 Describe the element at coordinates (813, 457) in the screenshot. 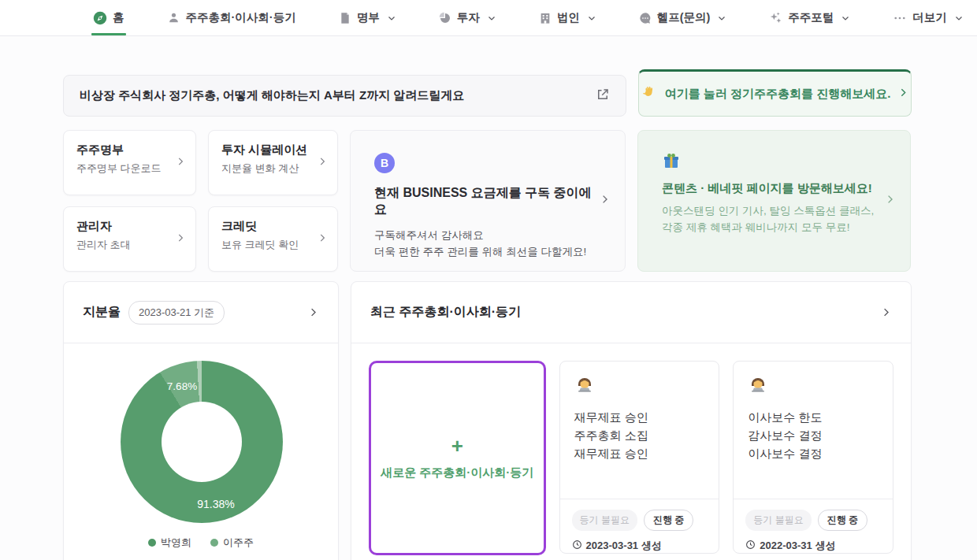

I see `meeting-record-card: 이사보수 한도 감사보수 결정 이사보수 결정 등기 불필요 진행 중` at that location.